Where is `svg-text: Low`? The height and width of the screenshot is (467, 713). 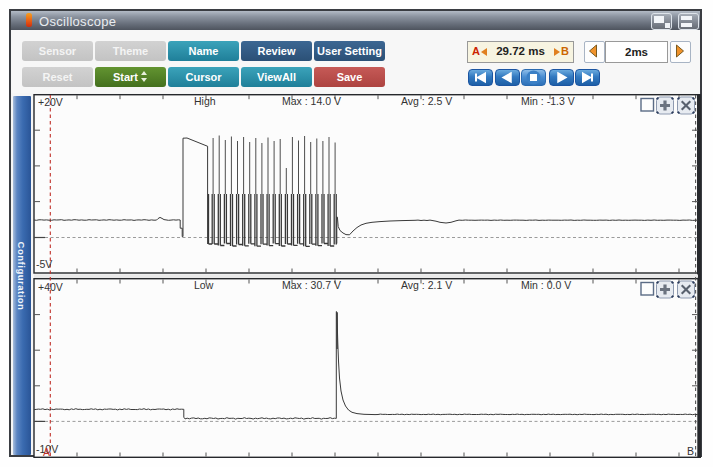 svg-text: Low is located at coordinates (204, 285).